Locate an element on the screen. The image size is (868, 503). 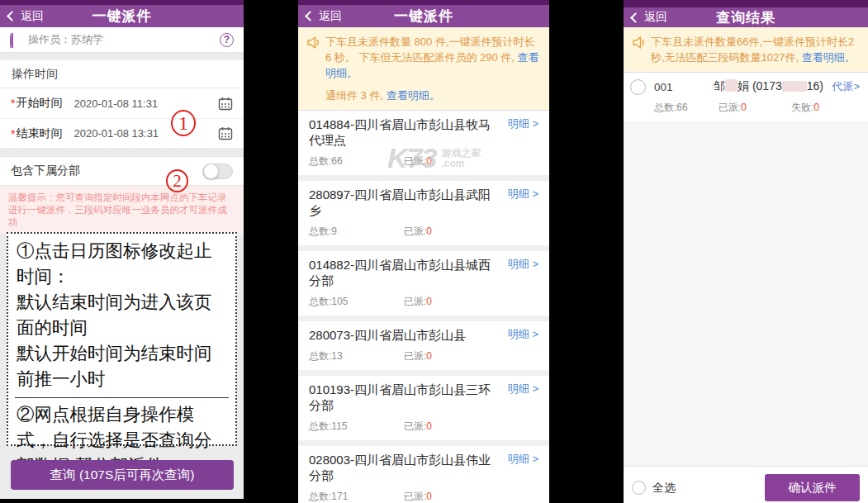
courier-code: 001 is located at coordinates (684, 88).